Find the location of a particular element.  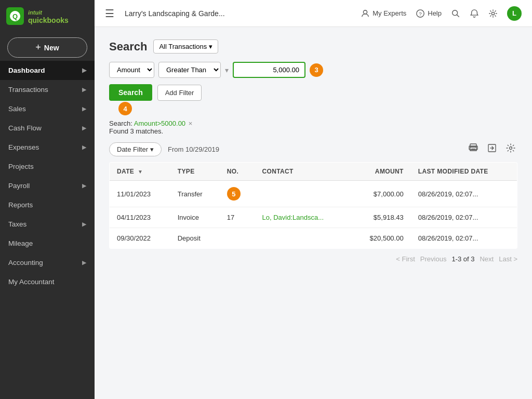

gear-icon is located at coordinates (493, 14).